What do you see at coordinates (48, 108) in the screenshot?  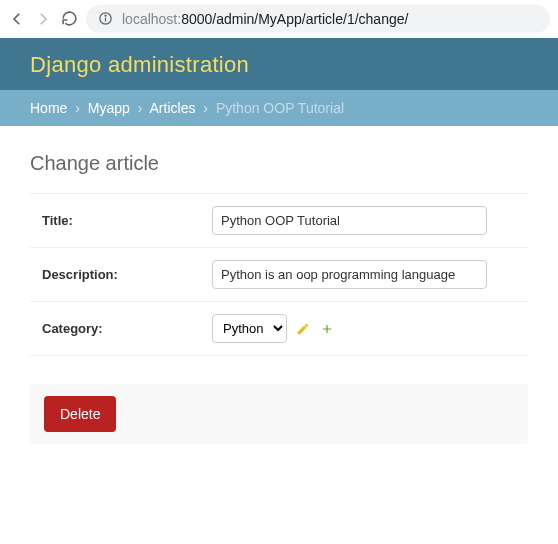 I see `breadcrumb-home: Home` at bounding box center [48, 108].